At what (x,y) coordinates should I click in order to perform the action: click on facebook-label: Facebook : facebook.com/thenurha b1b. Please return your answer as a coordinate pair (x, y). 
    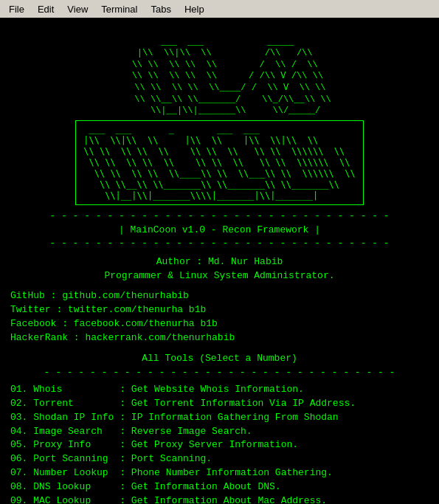
    Looking at the image, I should click on (114, 323).